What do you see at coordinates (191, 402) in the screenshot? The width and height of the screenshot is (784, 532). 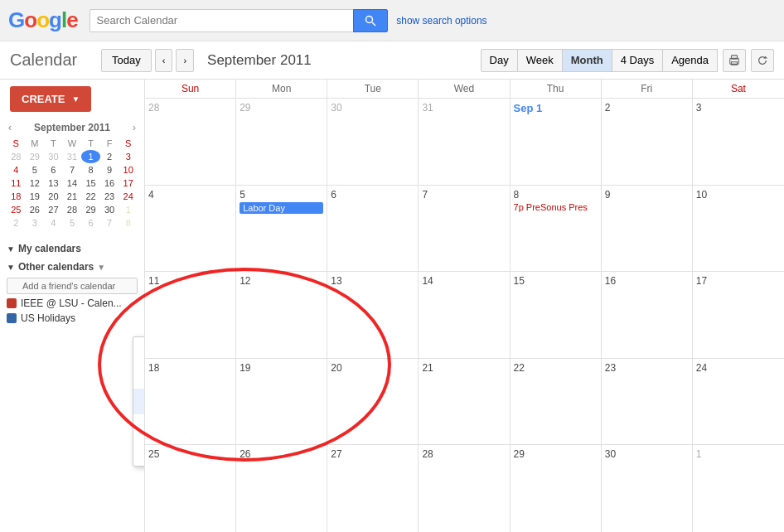 I see `cal-cell: 18` at bounding box center [191, 402].